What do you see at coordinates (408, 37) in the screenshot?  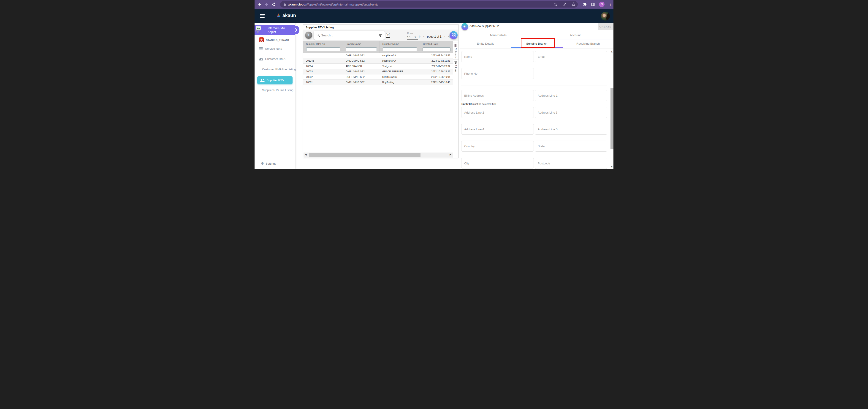 I see `rows-per-page-select: 10` at bounding box center [408, 37].